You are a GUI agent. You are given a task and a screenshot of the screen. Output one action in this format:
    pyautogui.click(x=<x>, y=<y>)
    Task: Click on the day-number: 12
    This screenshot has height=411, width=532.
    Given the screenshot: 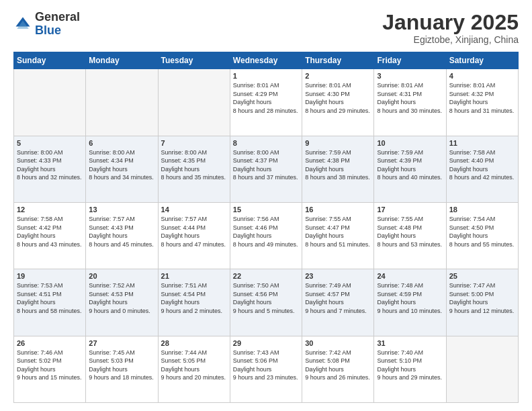 What is the action you would take?
    pyautogui.click(x=50, y=210)
    